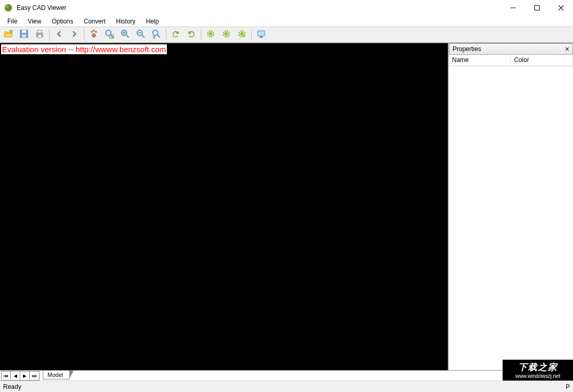 Image resolution: width=573 pixels, height=392 pixels. Describe the element at coordinates (567, 49) in the screenshot. I see `properties-close-button: ×` at that location.